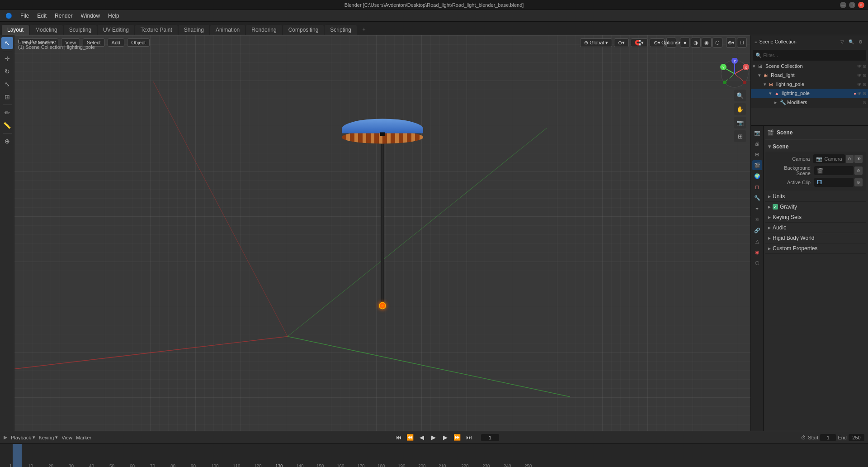 The width and height of the screenshot is (868, 467). What do you see at coordinates (138, 43) in the screenshot?
I see `object-menu: Object` at bounding box center [138, 43].